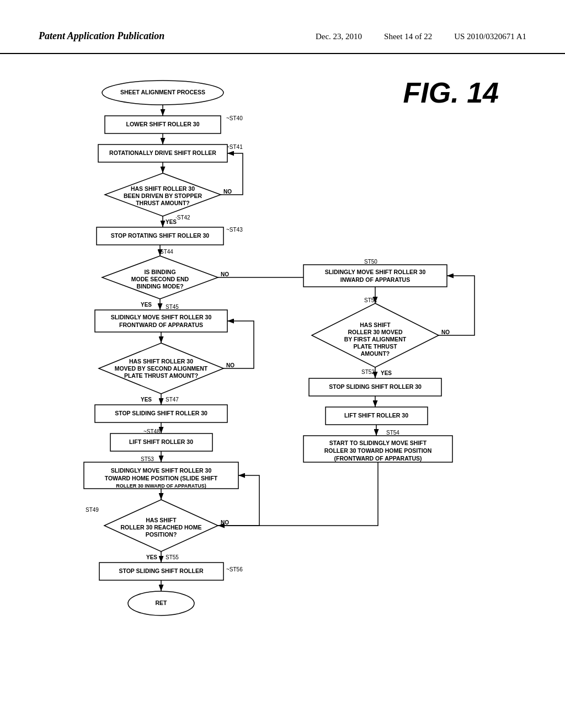 The width and height of the screenshot is (565, 728). What do you see at coordinates (161, 571) in the screenshot?
I see `text-st56: STOP SLIDING SHIFT ROLLER` at bounding box center [161, 571].